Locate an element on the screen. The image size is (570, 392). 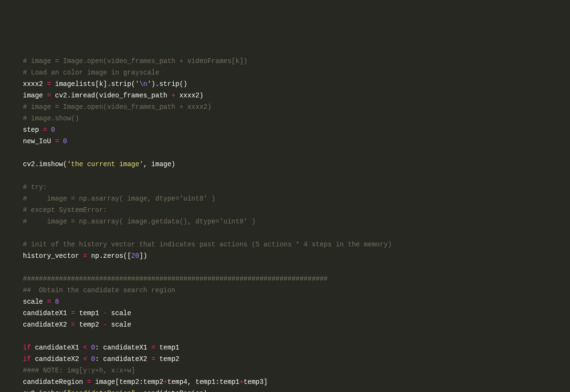
variable: new_IoU is located at coordinates (37, 141).